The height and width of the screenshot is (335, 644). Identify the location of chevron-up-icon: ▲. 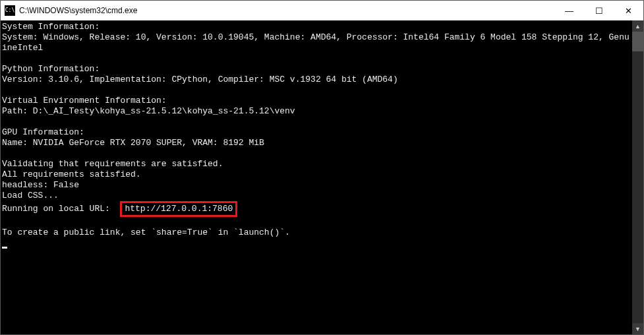
(638, 26).